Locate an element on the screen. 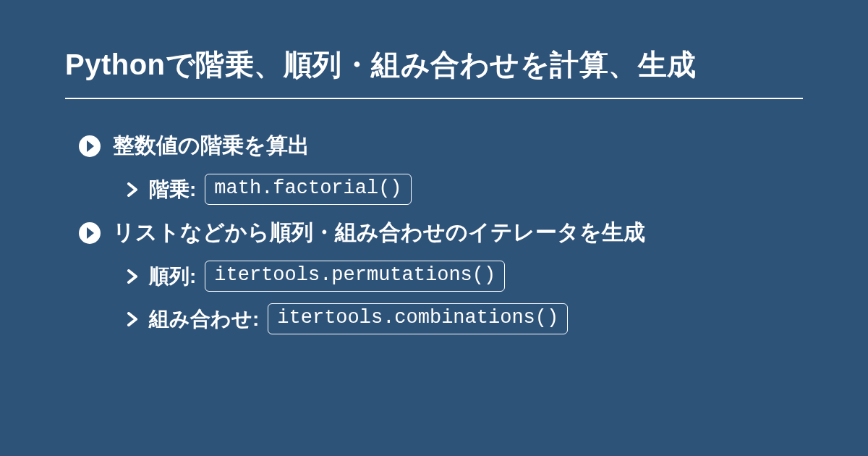  section-heading: リストなどから順列・組み合わせのイテレータを生成 is located at coordinates (434, 233).